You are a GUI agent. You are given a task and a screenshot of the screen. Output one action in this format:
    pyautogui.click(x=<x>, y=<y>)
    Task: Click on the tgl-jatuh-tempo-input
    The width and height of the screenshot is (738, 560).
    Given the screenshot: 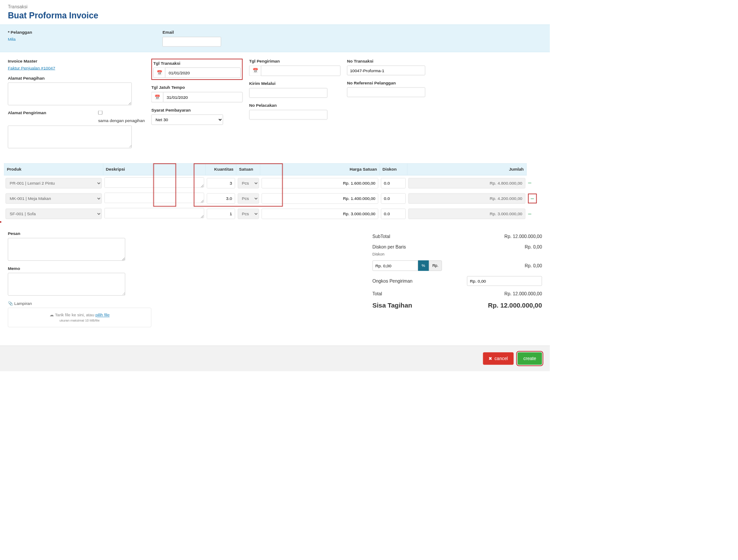 What is the action you would take?
    pyautogui.click(x=203, y=97)
    